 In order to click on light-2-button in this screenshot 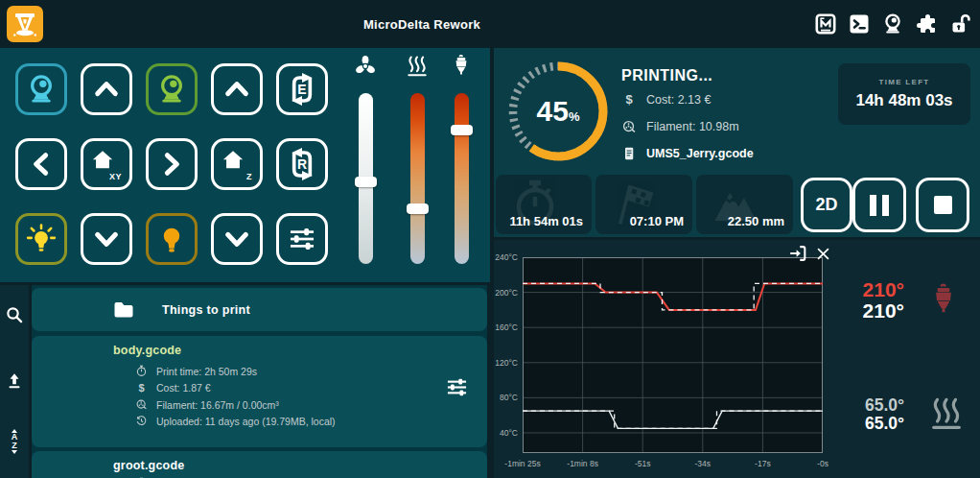, I will do `click(172, 239)`.